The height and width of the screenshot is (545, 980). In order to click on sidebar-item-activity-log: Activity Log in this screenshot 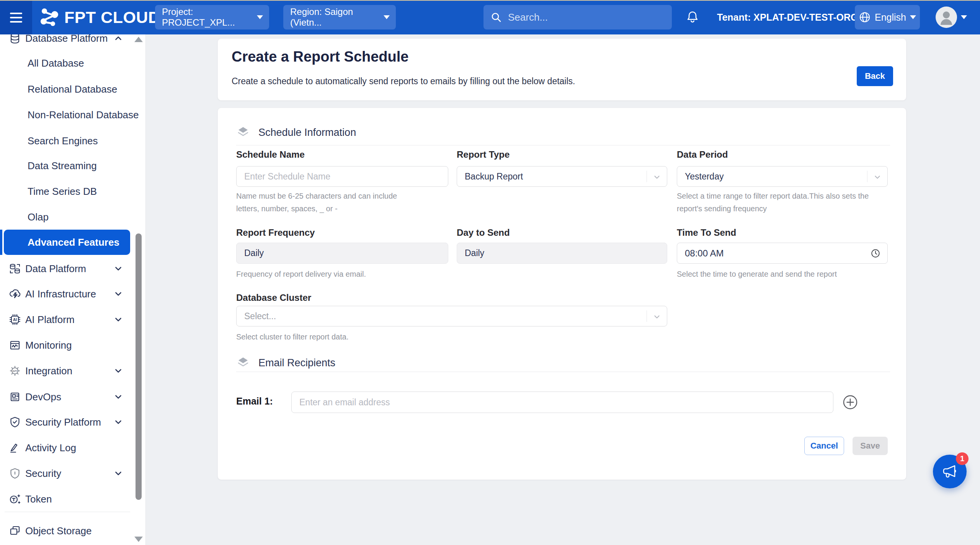, I will do `click(66, 448)`.